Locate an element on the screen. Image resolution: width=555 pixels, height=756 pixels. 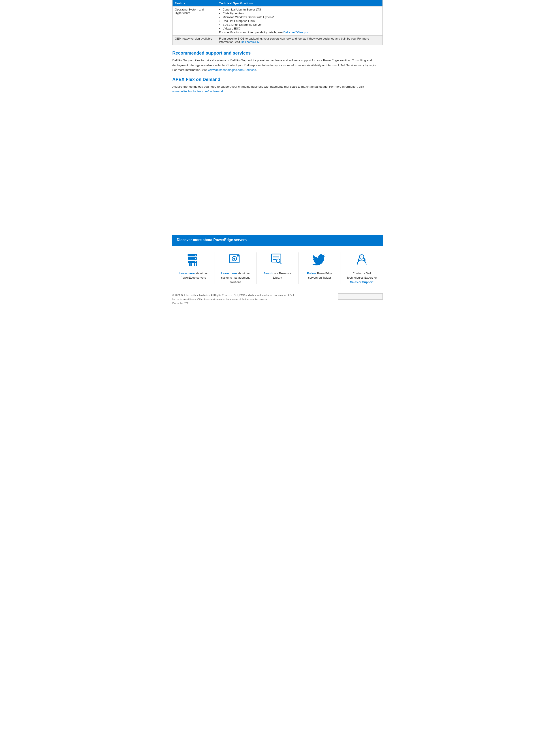
card-expert: Contact a Dell Technologies Expert for S… is located at coordinates (362, 269).